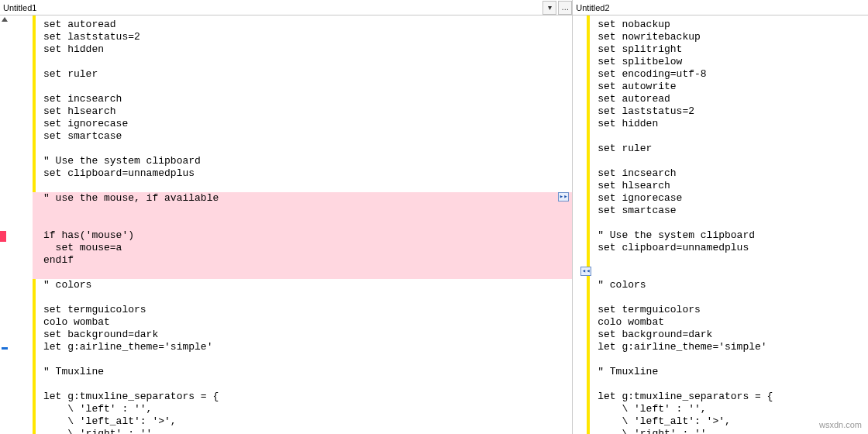  Describe the element at coordinates (286, 8) in the screenshot. I see `left-titlebar: Untitled1 ▾ …` at that location.